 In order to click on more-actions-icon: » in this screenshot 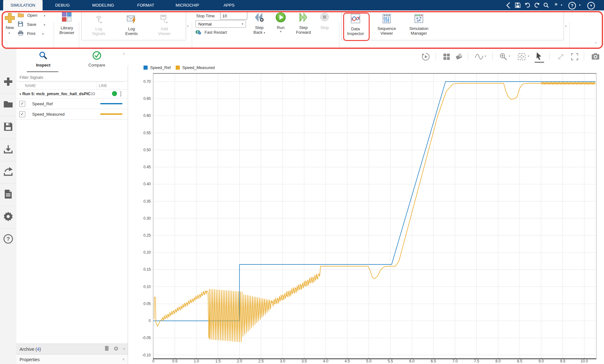, I will do `click(556, 4)`.